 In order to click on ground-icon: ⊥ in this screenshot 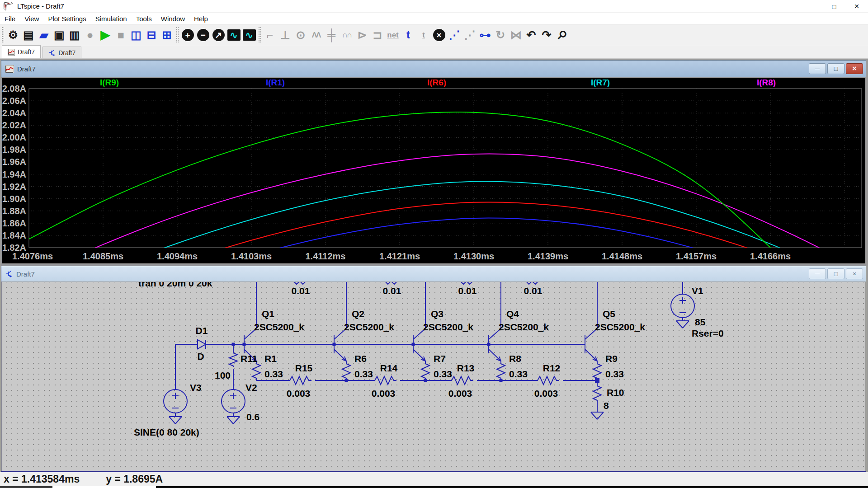, I will do `click(285, 35)`.